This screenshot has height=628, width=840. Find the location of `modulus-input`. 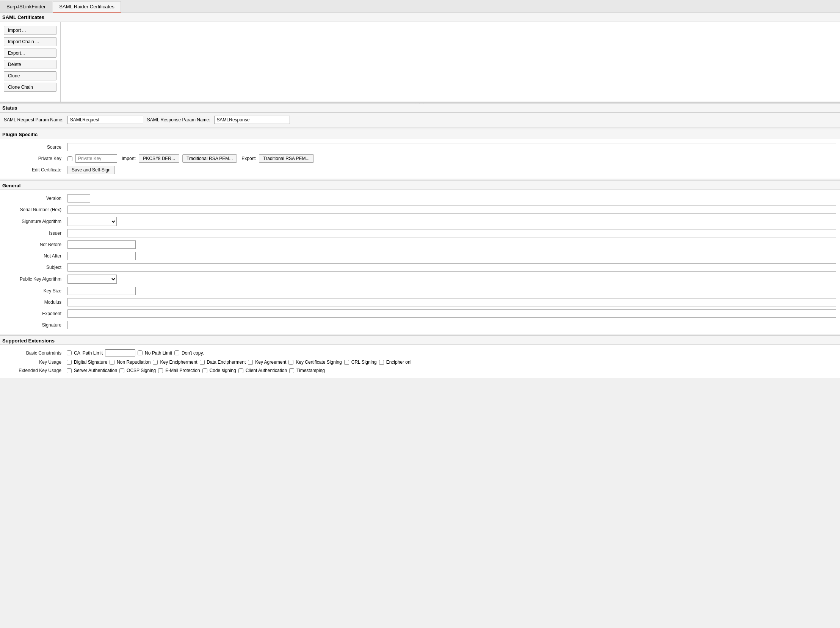

modulus-input is located at coordinates (452, 302).